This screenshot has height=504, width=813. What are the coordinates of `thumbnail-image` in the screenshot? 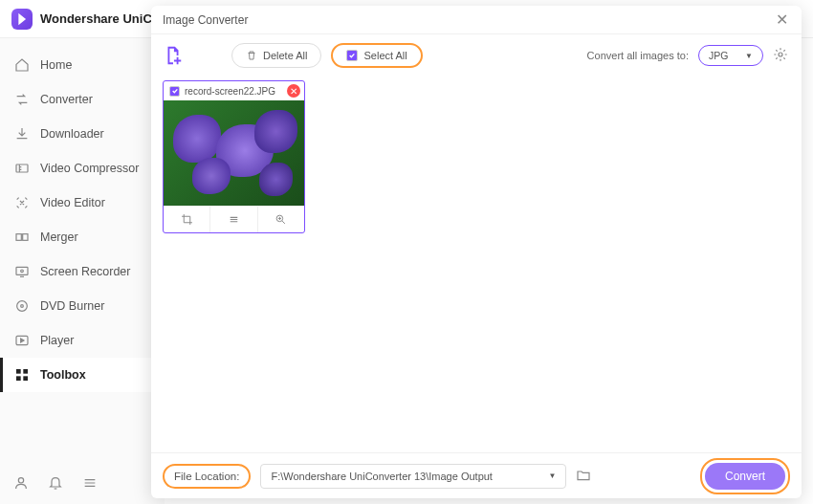 It's located at (233, 153).